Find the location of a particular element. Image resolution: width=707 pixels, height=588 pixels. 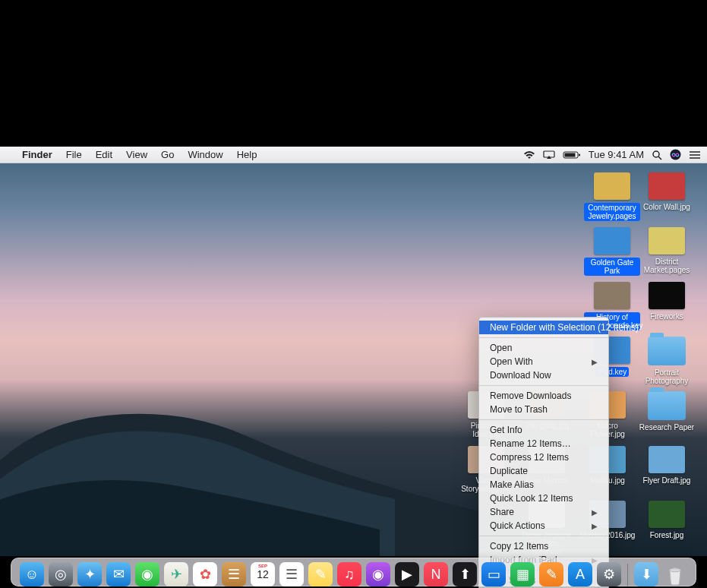

wifi-icon is located at coordinates (529, 155).